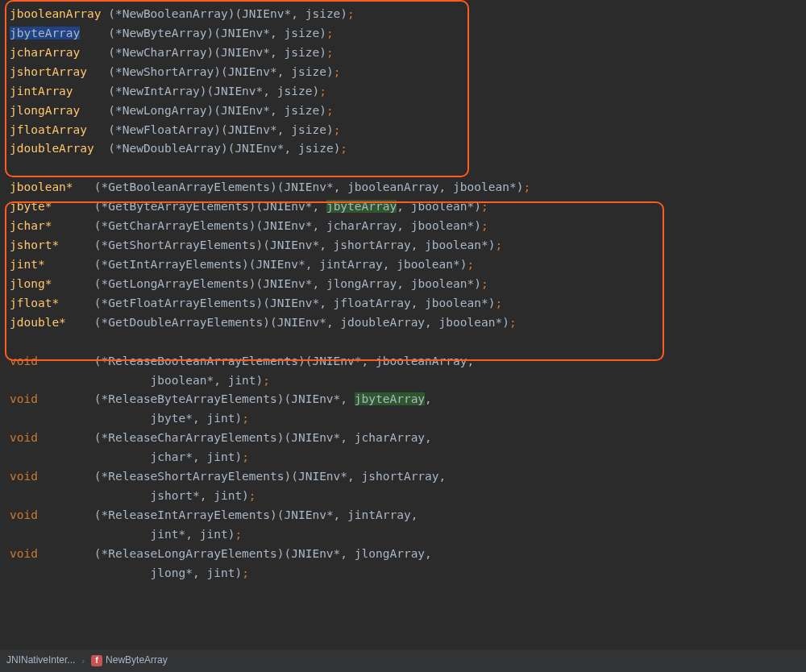  What do you see at coordinates (403, 188) in the screenshot?
I see `code-line: jboolean* (*GetBooleanArrayElements)(JNI…` at bounding box center [403, 188].